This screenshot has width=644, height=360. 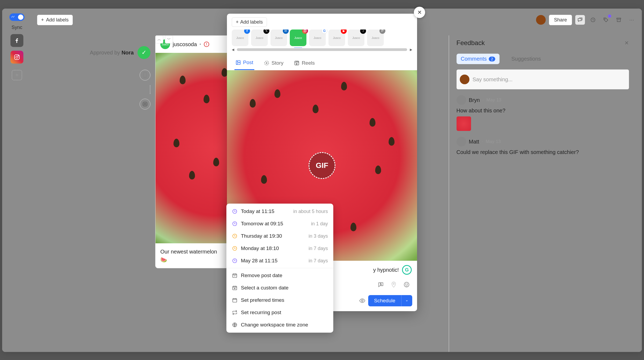 I want to click on archive-icon, so click(x=619, y=20).